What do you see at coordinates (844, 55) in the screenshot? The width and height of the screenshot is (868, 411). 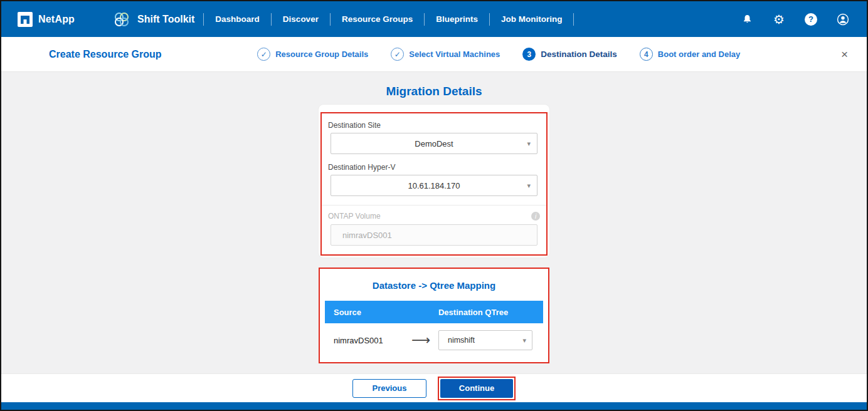 I see `close-icon: ×` at bounding box center [844, 55].